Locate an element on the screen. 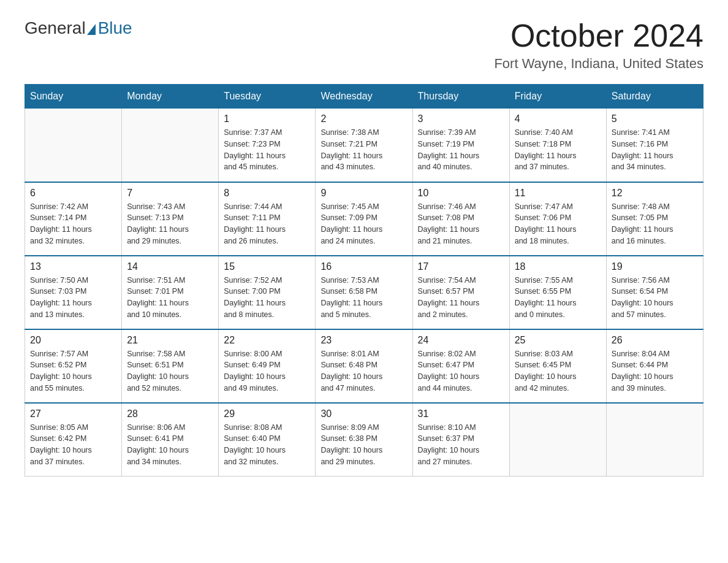 This screenshot has height=563, width=728. day-info: Sunrise: 8:02 AM Sunset: 6:47 PM Dayligh… is located at coordinates (461, 372).